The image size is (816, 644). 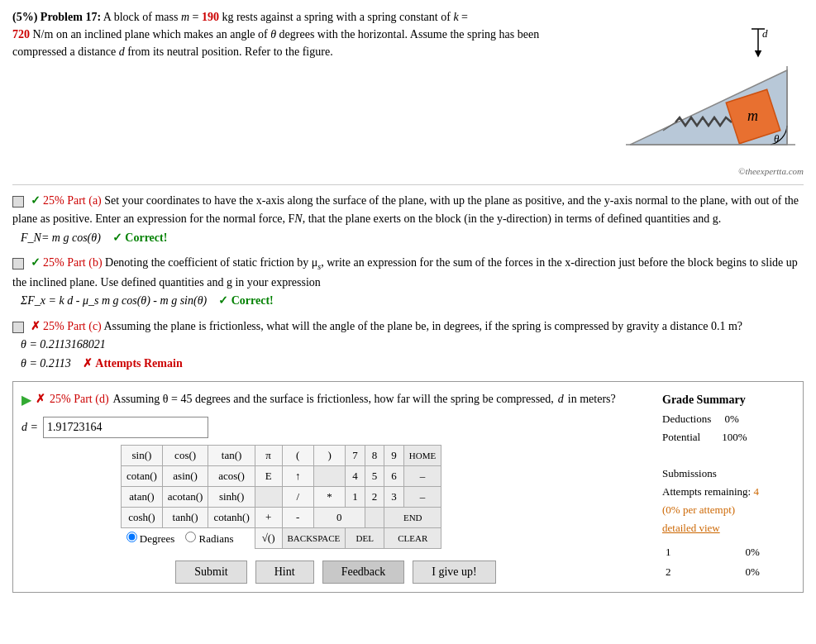 I want to click on sqrt-key: √(), so click(x=268, y=538).